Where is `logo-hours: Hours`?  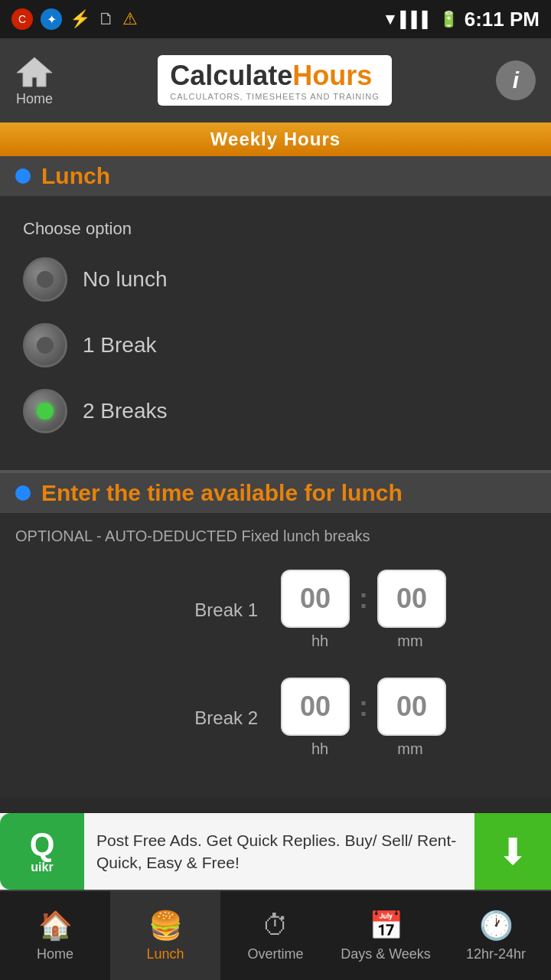 logo-hours: Hours is located at coordinates (332, 75).